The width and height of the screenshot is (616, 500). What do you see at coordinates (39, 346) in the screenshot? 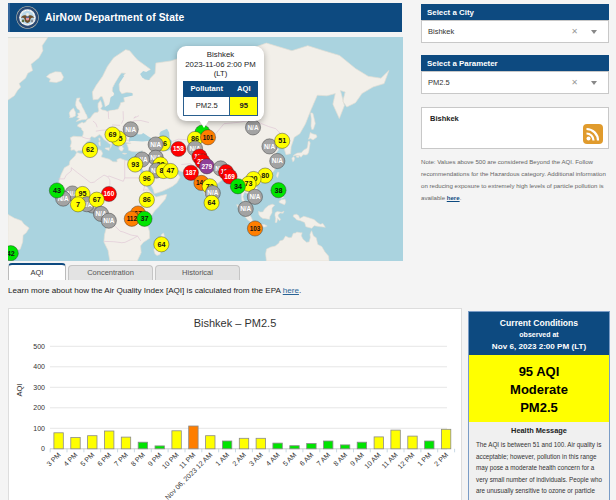
I see `svg-text: 500` at bounding box center [39, 346].